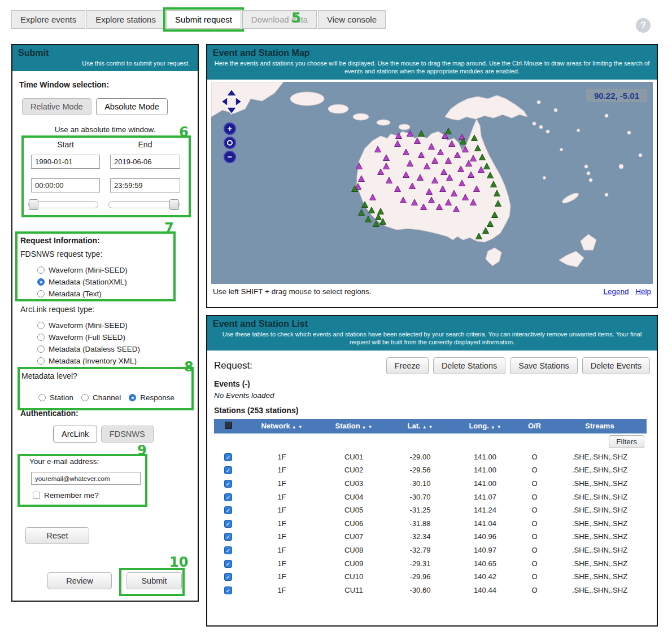 This screenshot has height=635, width=672. I want to click on station-row: ✓1FCU11-30.60140.44O.SHE,.SHN,.SHZ, so click(430, 590).